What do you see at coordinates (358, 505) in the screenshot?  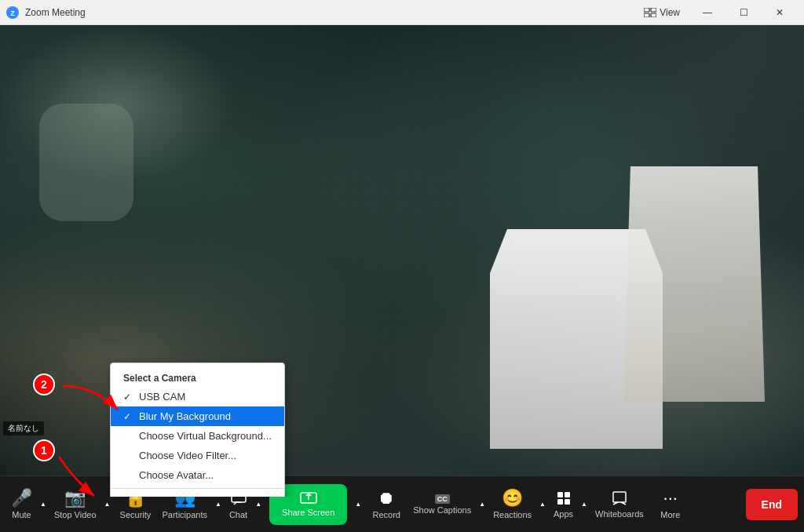 I see `share-chevron: ▲` at bounding box center [358, 505].